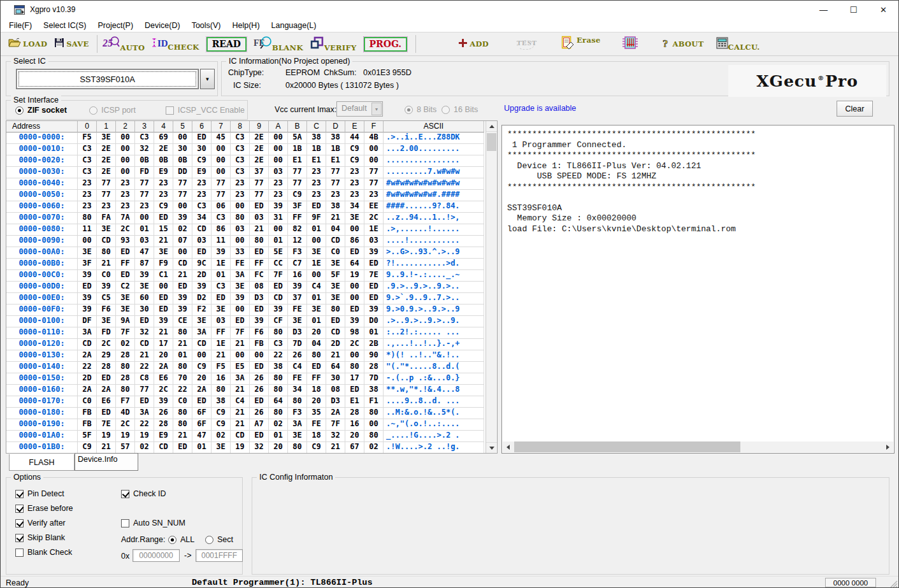 The height and width of the screenshot is (588, 899). Describe the element at coordinates (106, 333) in the screenshot. I see `hex-byte-cell-r17-c1: FD` at that location.